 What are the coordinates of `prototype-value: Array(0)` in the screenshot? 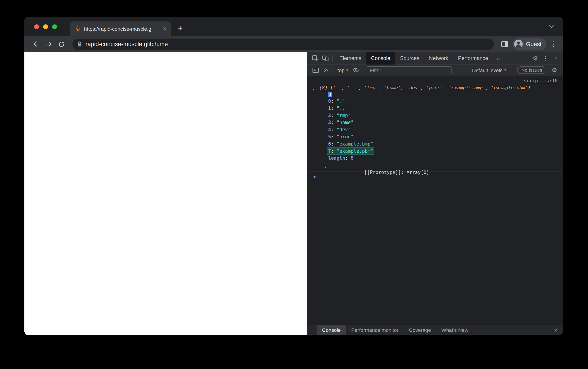 It's located at (418, 172).